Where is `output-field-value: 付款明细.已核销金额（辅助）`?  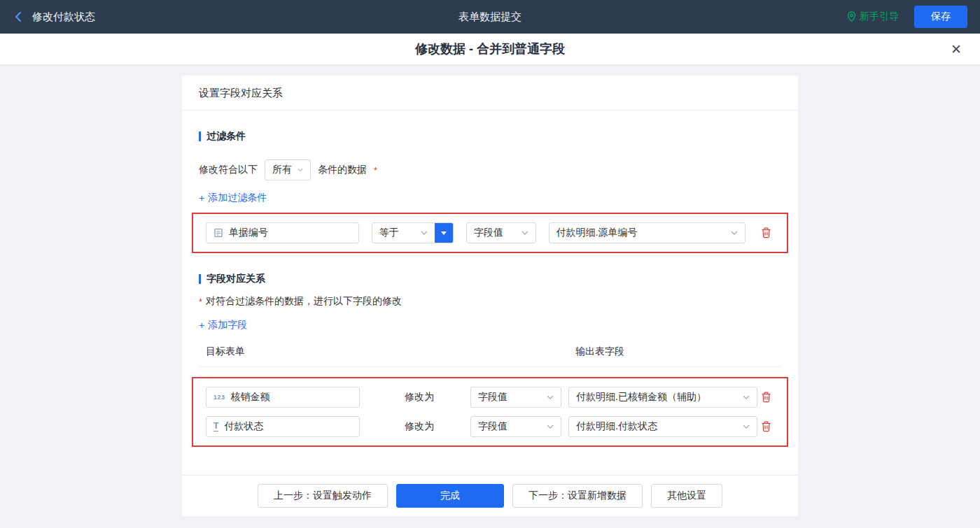
output-field-value: 付款明细.已核销金额（辅助） is located at coordinates (641, 397).